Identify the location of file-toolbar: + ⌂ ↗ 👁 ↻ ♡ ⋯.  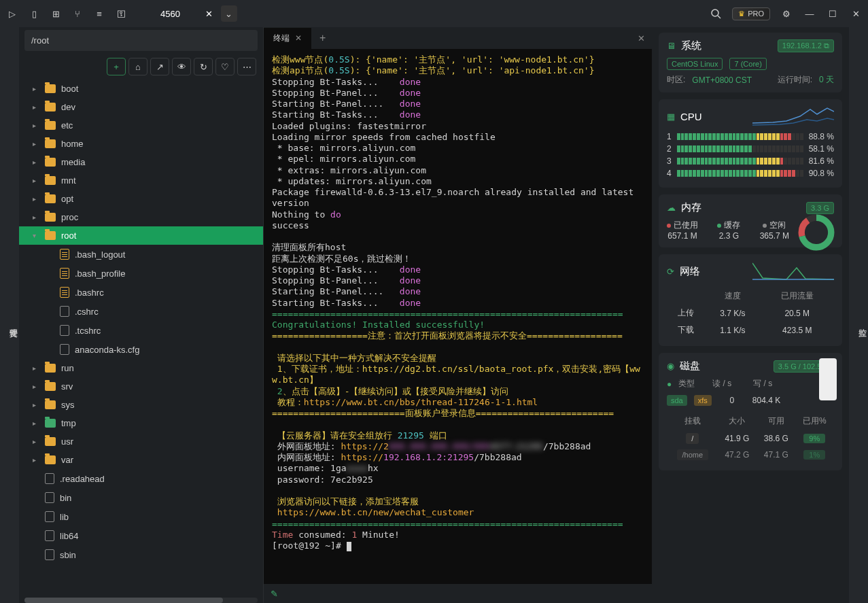
(141, 67).